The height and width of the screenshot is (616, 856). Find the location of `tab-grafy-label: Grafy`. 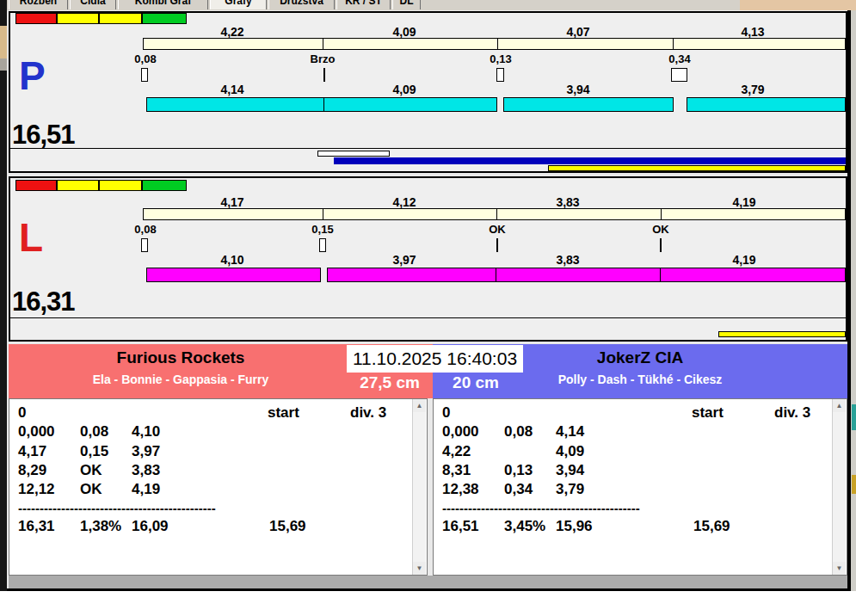

tab-grafy-label: Grafy is located at coordinates (238, 3).